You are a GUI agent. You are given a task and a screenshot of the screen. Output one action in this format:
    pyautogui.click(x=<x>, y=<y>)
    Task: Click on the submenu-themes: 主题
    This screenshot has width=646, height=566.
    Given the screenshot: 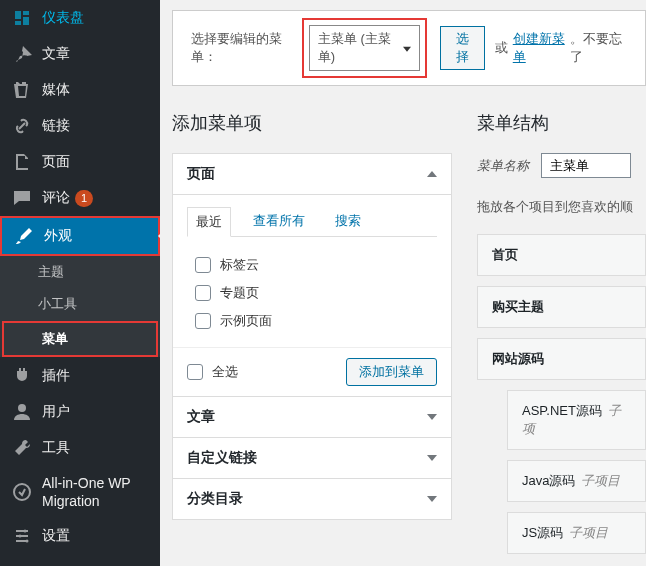 What is the action you would take?
    pyautogui.click(x=80, y=272)
    